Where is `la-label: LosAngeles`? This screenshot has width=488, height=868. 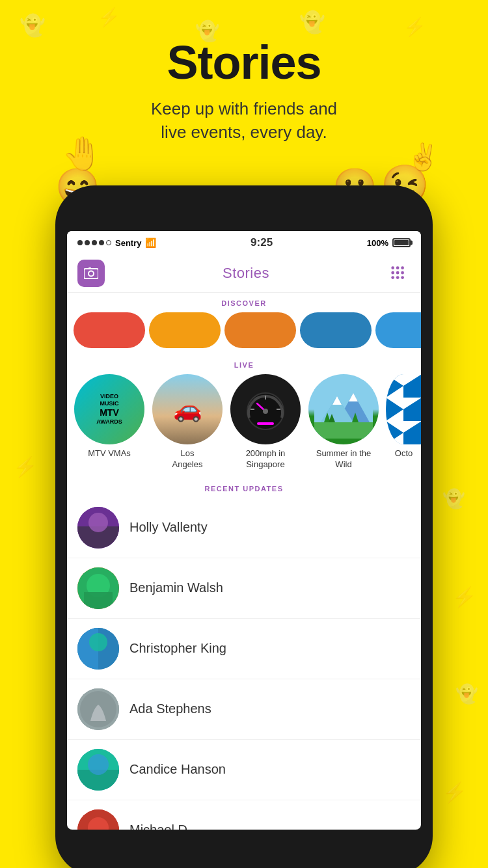
la-label: LosAngeles is located at coordinates (187, 459).